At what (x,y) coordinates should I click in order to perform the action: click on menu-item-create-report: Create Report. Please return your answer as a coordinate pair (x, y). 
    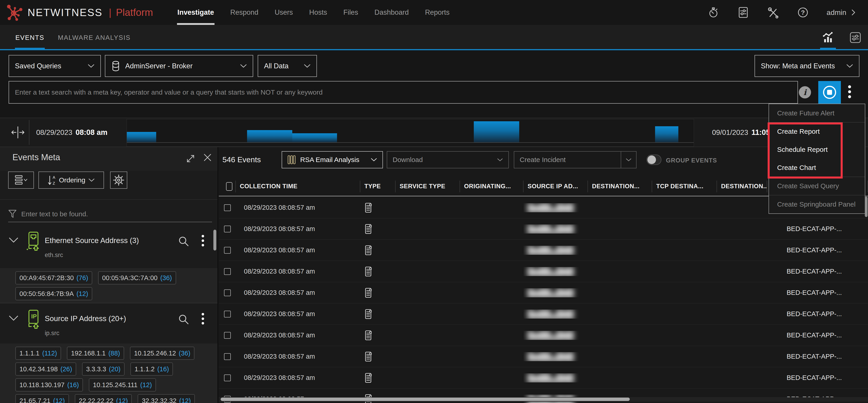
    Looking at the image, I should click on (817, 132).